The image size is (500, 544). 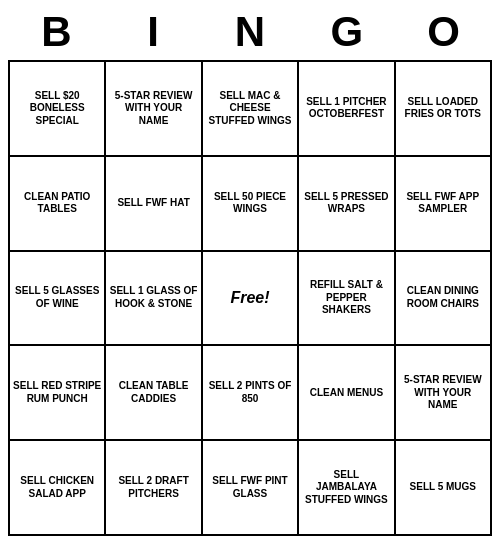 What do you see at coordinates (347, 488) in the screenshot?
I see `bingo-cell-23: SELL JAMBALAYA STUFFED WINGS` at bounding box center [347, 488].